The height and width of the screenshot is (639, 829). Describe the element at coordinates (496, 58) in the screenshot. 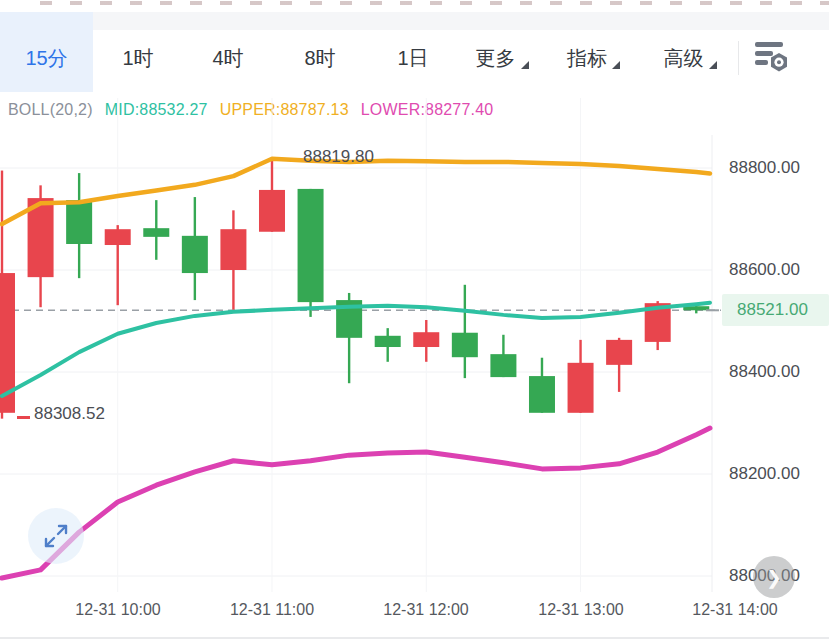

I see `menu-more-label: 更多` at that location.